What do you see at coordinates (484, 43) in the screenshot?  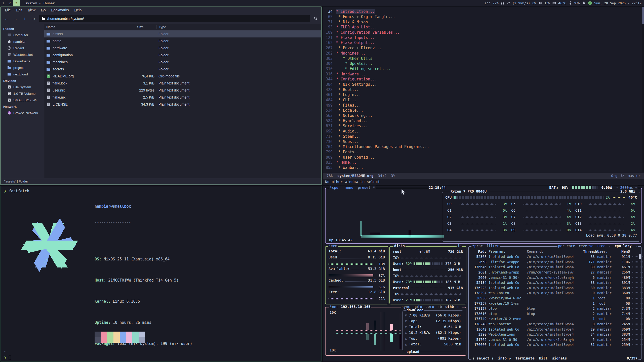 I see `org-heading-line: 162 * Flake Output...` at bounding box center [484, 43].